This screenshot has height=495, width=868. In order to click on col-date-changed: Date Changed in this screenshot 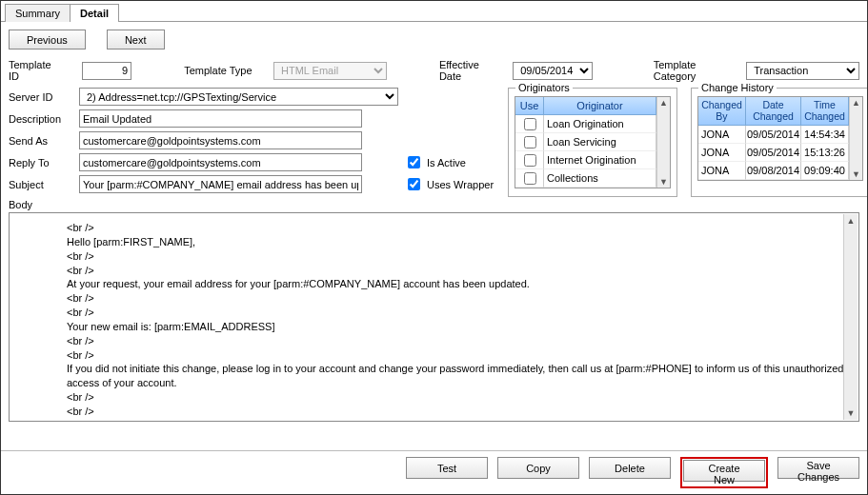, I will do `click(774, 111)`.